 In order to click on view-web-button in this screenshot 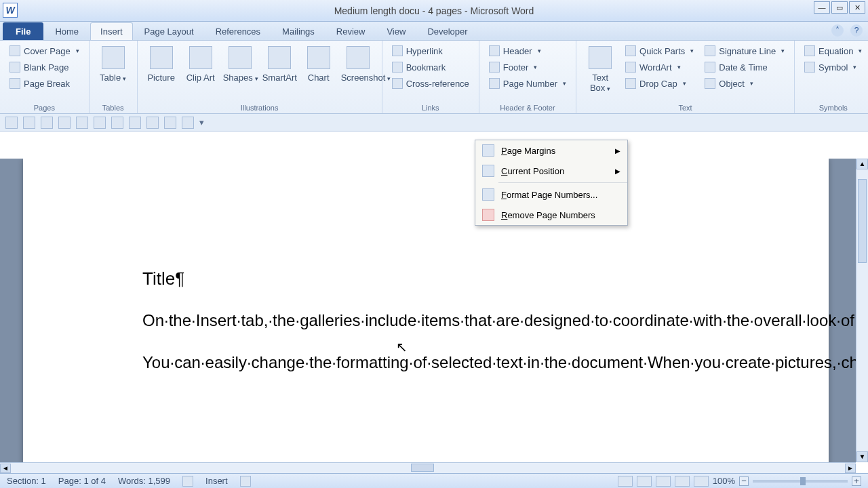, I will do `click(663, 481)`.